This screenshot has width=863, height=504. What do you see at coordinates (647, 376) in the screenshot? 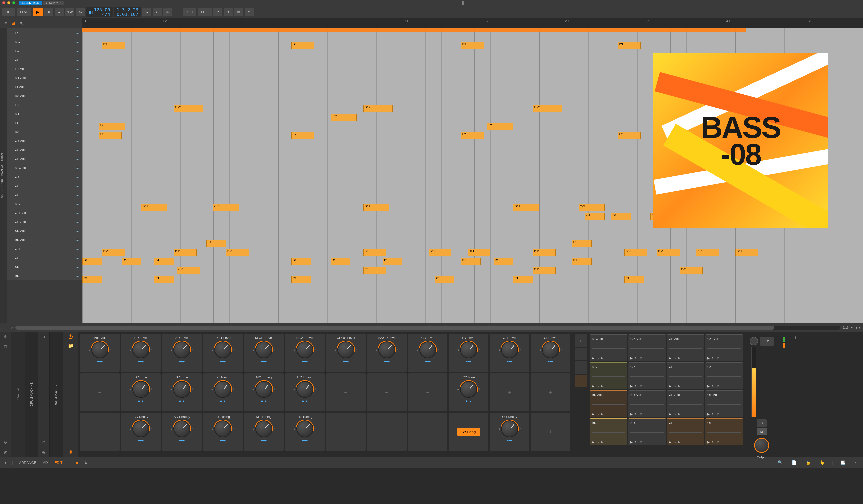
I see `drum-pad: CP ▶ S M` at bounding box center [647, 376].